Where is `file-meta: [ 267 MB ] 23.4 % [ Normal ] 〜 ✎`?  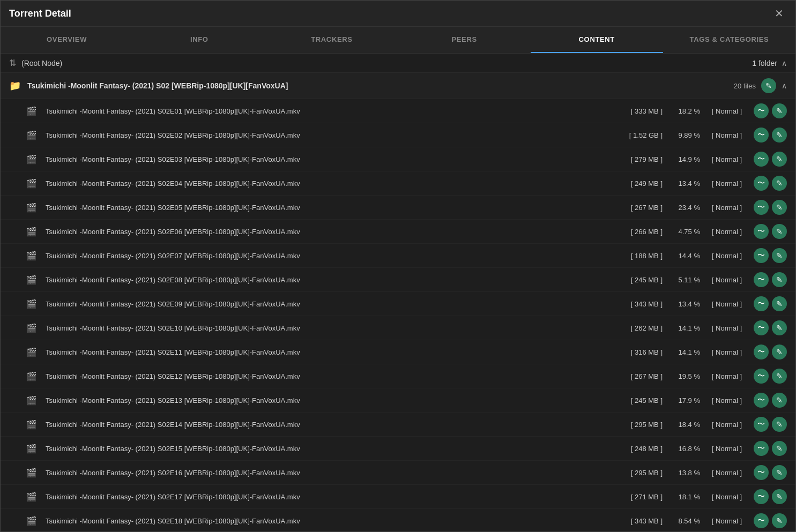
file-meta: [ 267 MB ] 23.4 % [ Normal ] 〜 ✎ is located at coordinates (703, 207).